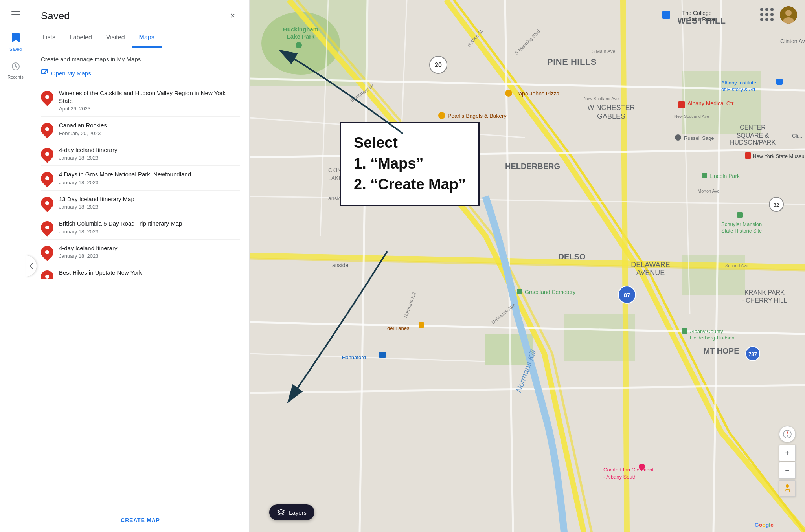 This screenshot has width=805, height=532. Describe the element at coordinates (739, 83) in the screenshot. I see `svg-text: Albany Institute` at that location.